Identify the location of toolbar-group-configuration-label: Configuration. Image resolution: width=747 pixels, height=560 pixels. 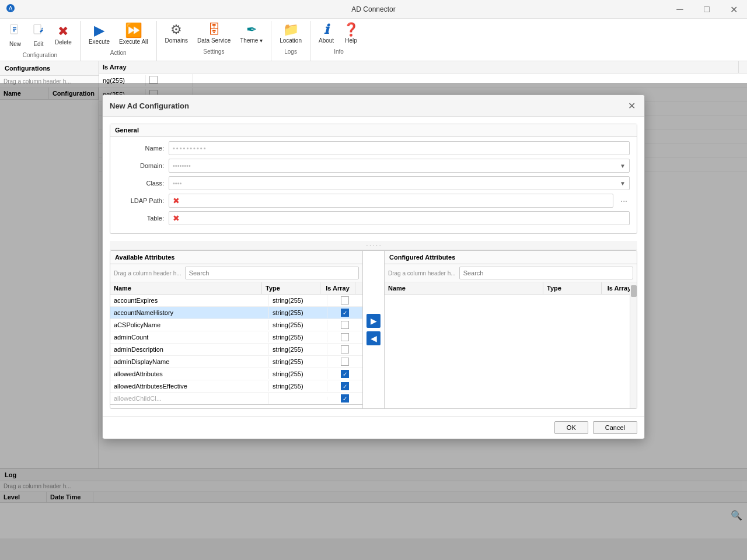
(40, 56).